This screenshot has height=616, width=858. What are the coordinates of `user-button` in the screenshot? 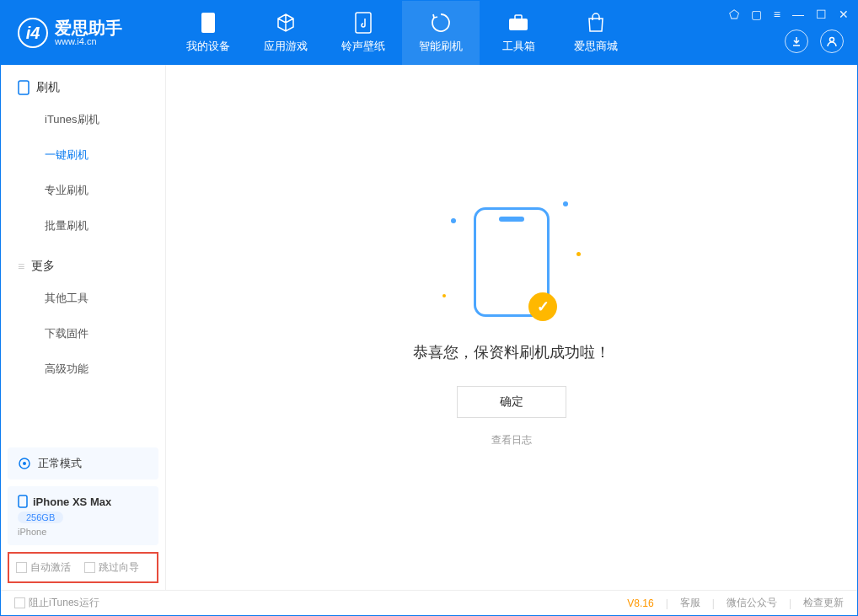 It's located at (832, 41).